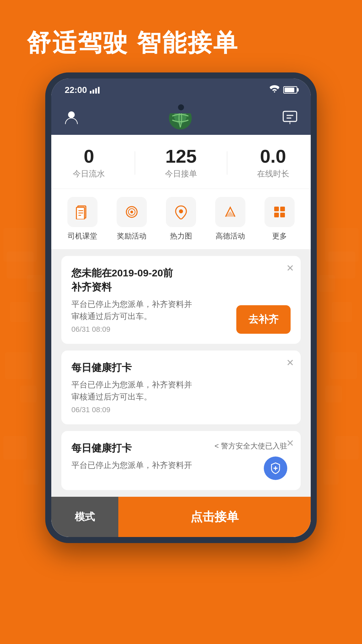 This screenshot has width=362, height=644. I want to click on phone-notch, so click(181, 107).